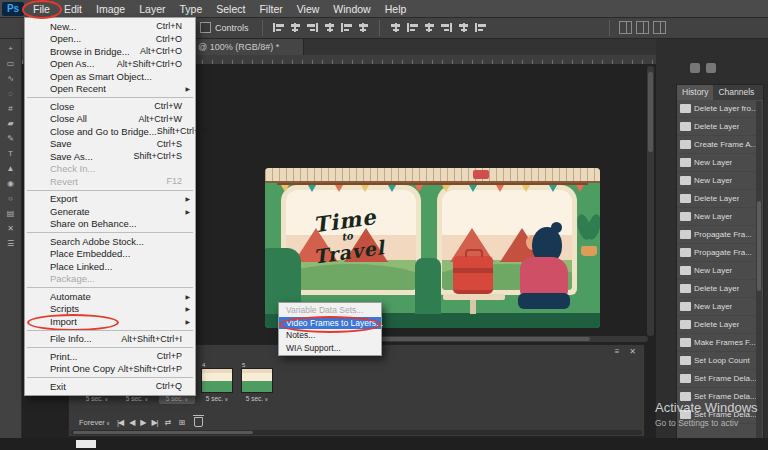 The height and width of the screenshot is (450, 768). Describe the element at coordinates (10, 124) in the screenshot. I see `tool-icon: ▰` at that location.